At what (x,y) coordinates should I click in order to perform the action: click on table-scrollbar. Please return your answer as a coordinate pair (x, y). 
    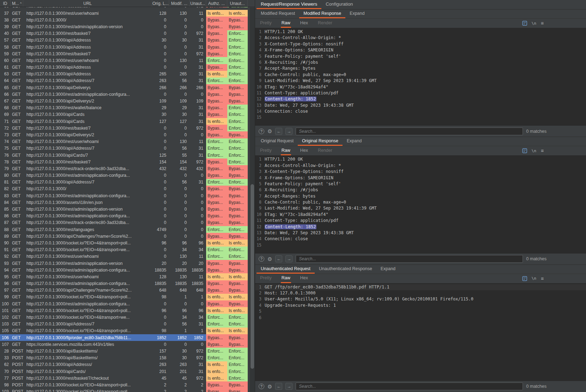
    Looking at the image, I should click on (252, 200).